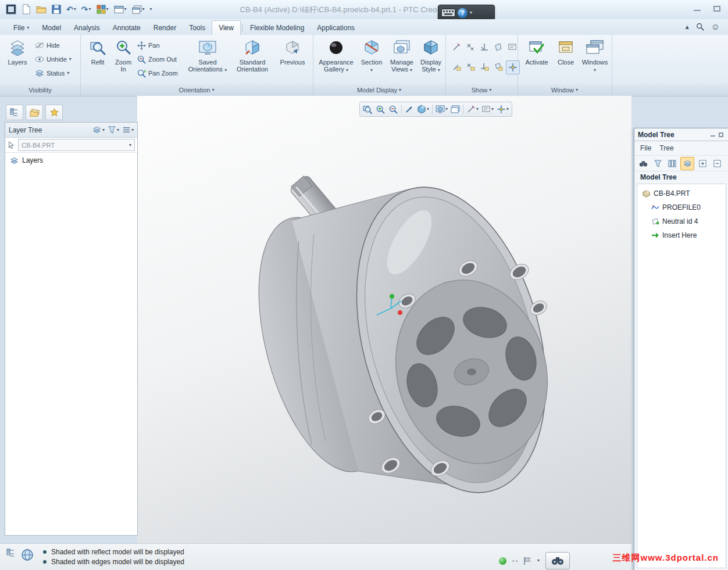  I want to click on zoom-in-button: Zoom In, so click(123, 59).